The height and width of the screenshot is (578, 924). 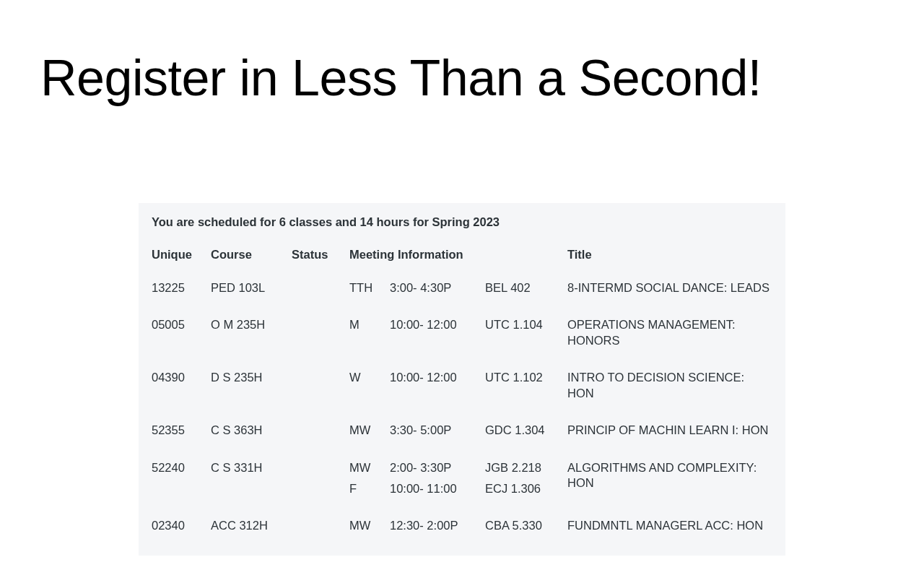 I want to click on schedule-summary: You are scheduled for 6 classes and 14 h…, so click(x=462, y=223).